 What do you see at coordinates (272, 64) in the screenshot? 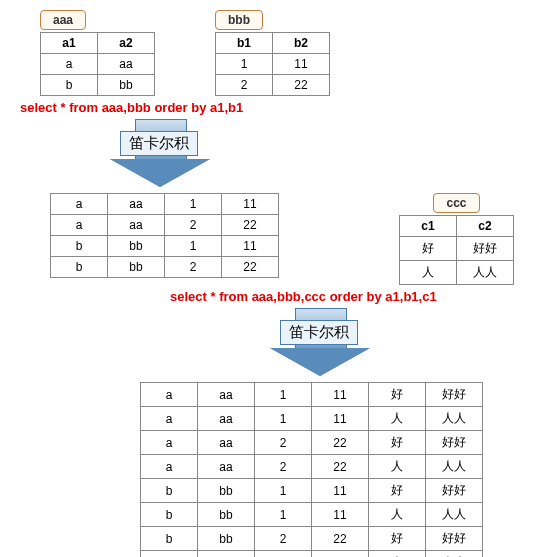
I see `table-bbb: b1 b2 111 222` at bounding box center [272, 64].